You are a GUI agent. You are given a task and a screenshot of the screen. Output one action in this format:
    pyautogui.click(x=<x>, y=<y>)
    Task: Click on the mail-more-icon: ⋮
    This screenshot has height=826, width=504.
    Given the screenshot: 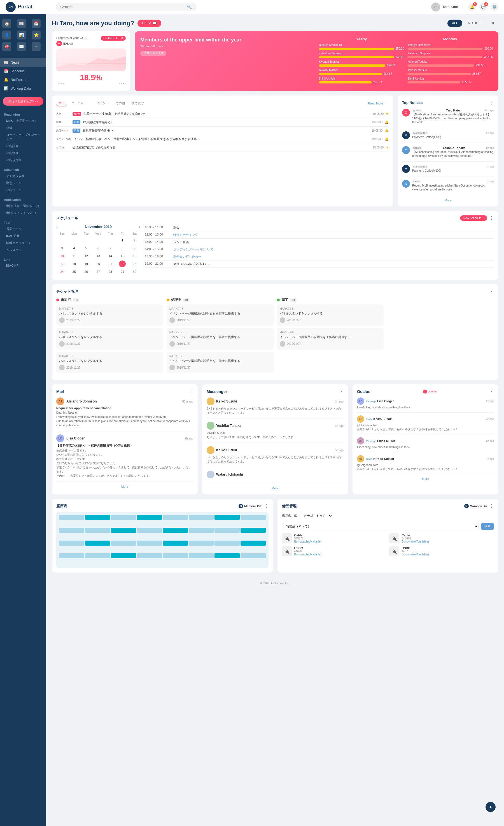 What is the action you would take?
    pyautogui.click(x=191, y=392)
    